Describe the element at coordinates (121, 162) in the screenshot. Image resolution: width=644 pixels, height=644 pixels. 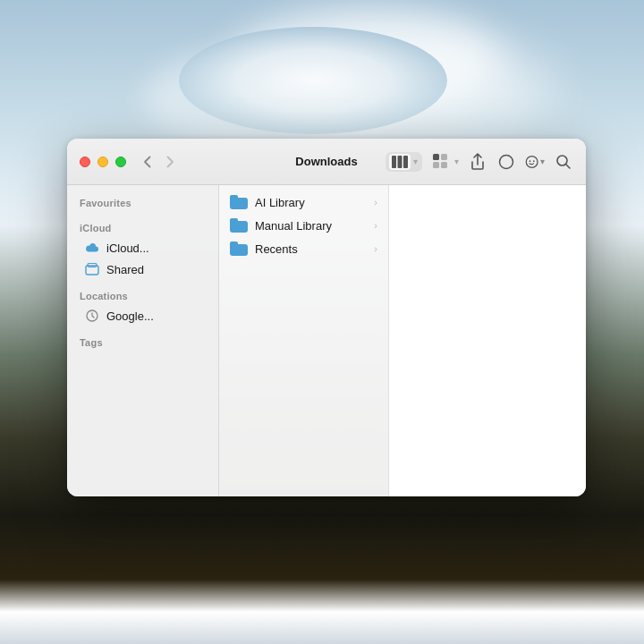
I see `maximize-button` at that location.